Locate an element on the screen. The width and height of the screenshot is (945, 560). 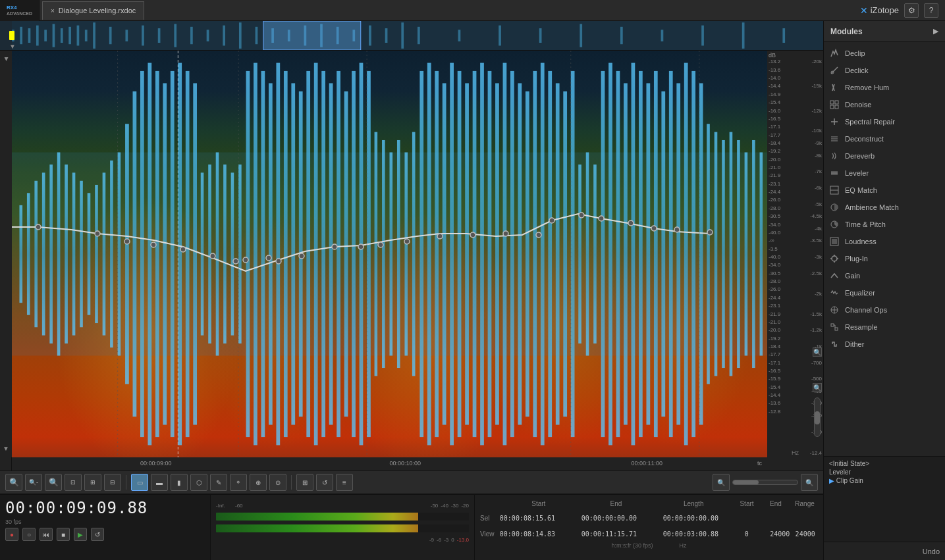
module-item-plugin: Plug-In is located at coordinates (884, 259).